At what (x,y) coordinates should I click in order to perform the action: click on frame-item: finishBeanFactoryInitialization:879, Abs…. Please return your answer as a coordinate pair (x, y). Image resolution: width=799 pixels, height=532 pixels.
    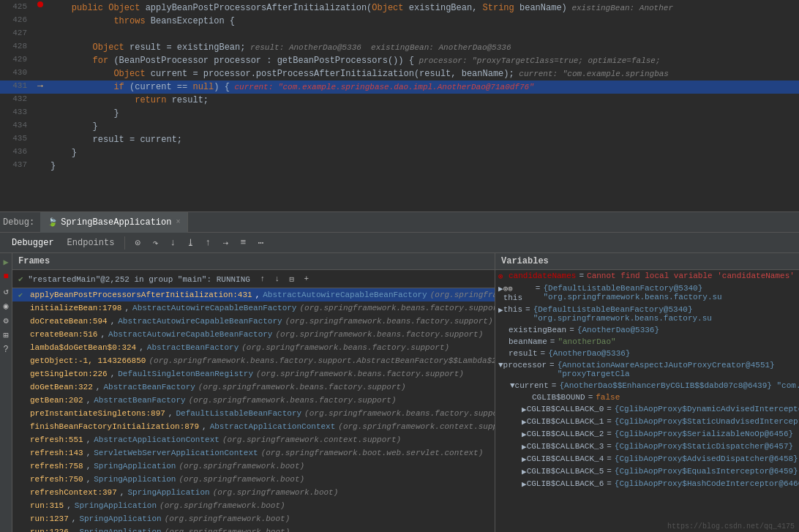
    Looking at the image, I should click on (253, 427).